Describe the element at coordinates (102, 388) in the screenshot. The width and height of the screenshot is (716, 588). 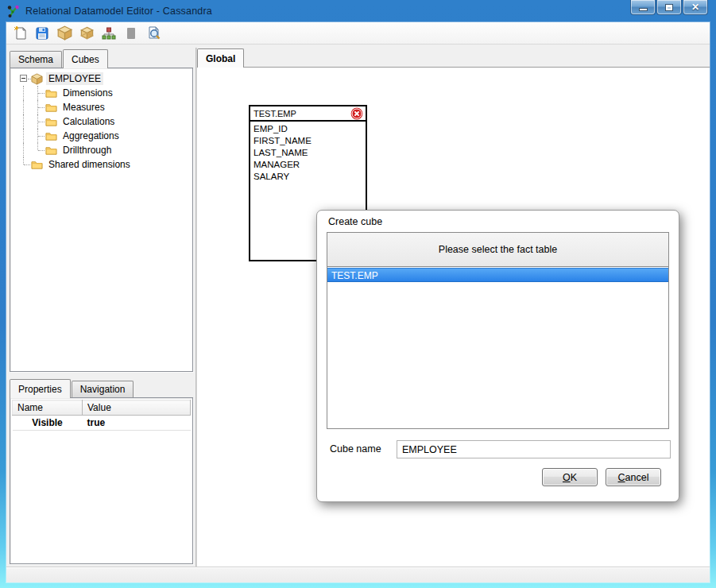
I see `properties-navigation-tabstrip: Properties Navigation` at that location.